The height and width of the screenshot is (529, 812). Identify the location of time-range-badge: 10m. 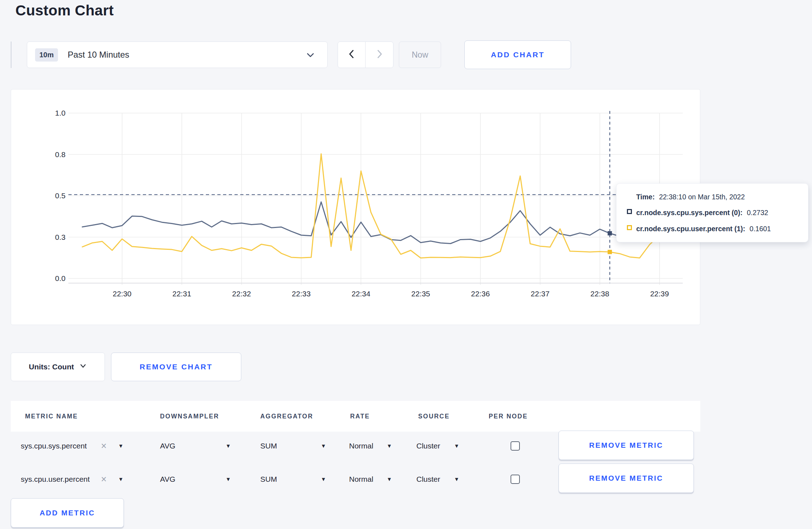
(47, 55).